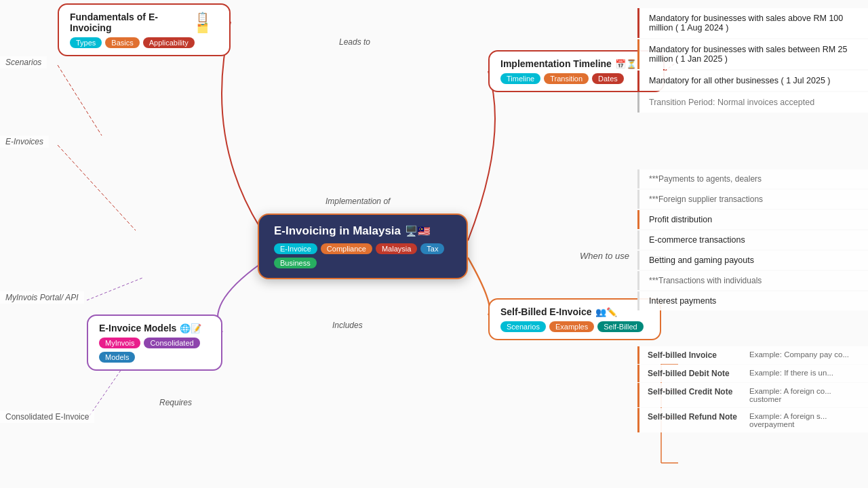 This screenshot has height=488, width=868. What do you see at coordinates (566, 79) in the screenshot?
I see `tag-transition: Transition` at bounding box center [566, 79].